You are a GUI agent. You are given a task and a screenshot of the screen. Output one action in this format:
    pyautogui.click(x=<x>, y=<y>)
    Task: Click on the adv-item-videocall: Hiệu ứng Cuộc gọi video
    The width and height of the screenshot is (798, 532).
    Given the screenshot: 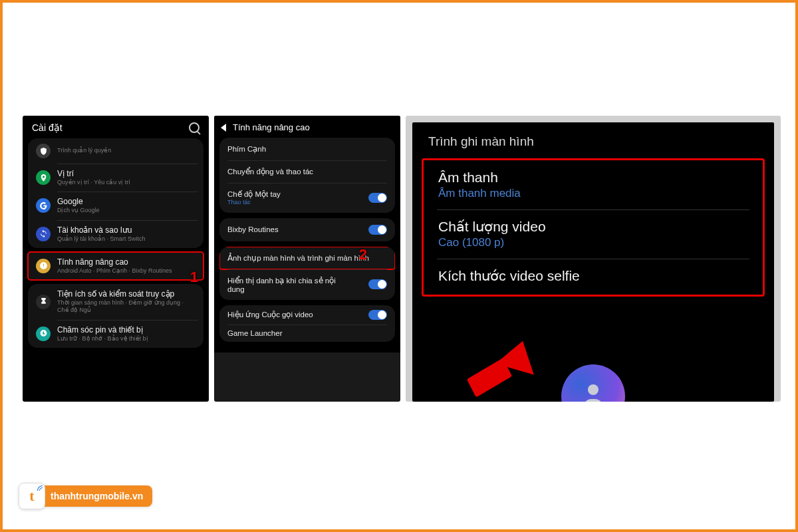 What is the action you would take?
    pyautogui.click(x=307, y=315)
    